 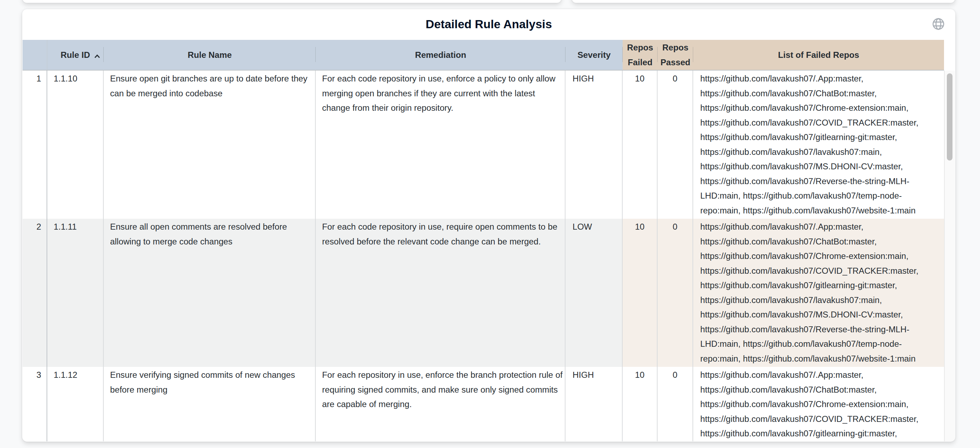 I want to click on row2-severity: LOW, so click(x=594, y=293).